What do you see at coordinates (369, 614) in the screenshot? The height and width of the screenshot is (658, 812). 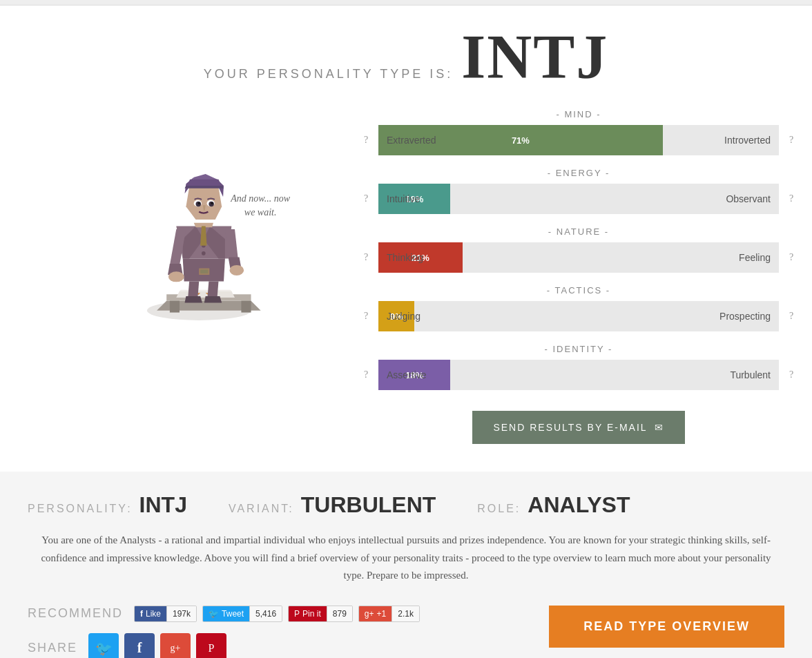 I see `gplus-icon: g+` at bounding box center [369, 614].